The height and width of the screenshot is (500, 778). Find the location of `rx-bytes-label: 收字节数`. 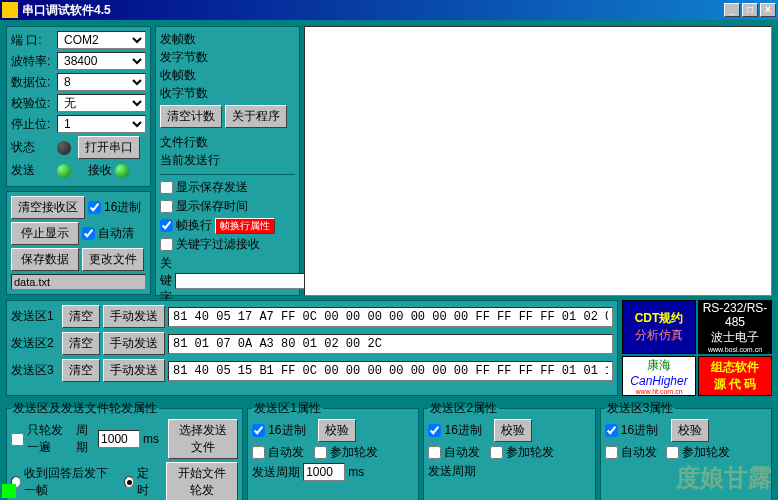

rx-bytes-label: 收字节数 is located at coordinates (228, 92).